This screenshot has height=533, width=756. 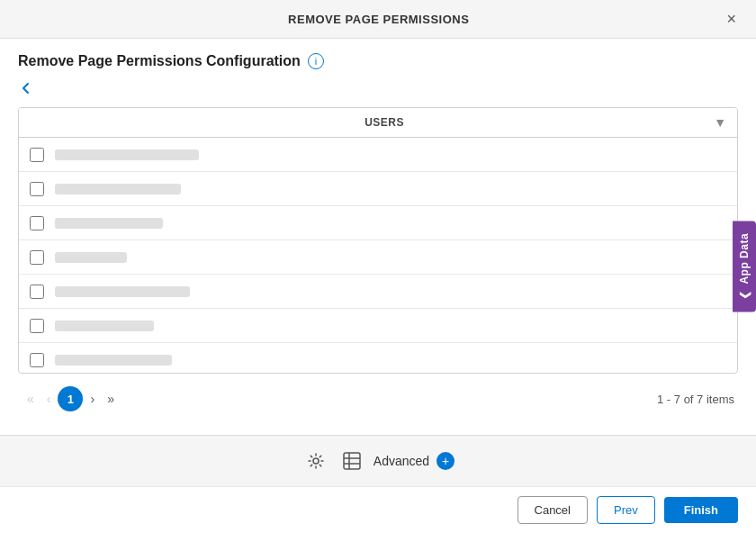 What do you see at coordinates (70, 399) in the screenshot?
I see `pagination-controls: « ‹ 1 › »` at bounding box center [70, 399].